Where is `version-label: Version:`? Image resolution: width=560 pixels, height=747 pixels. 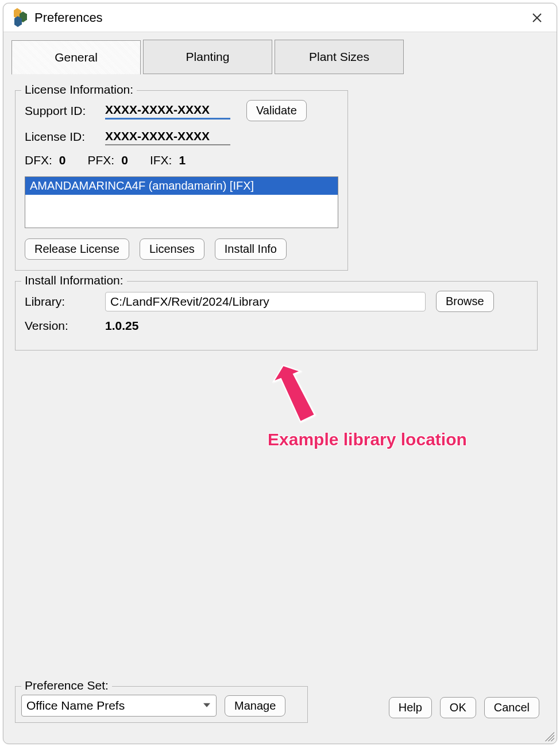 version-label: Version: is located at coordinates (65, 326).